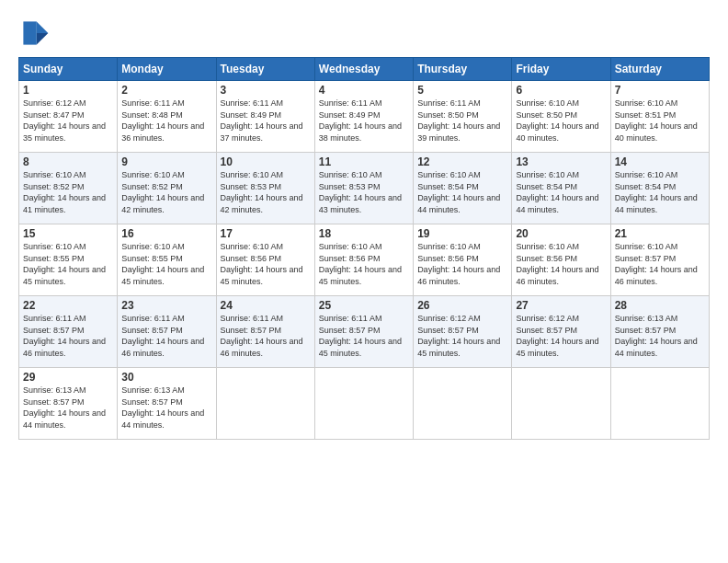  I want to click on calendar-cell: 23Sunrise: 6:11 AMSunset: 8:57 PMDayligh…, so click(167, 332).